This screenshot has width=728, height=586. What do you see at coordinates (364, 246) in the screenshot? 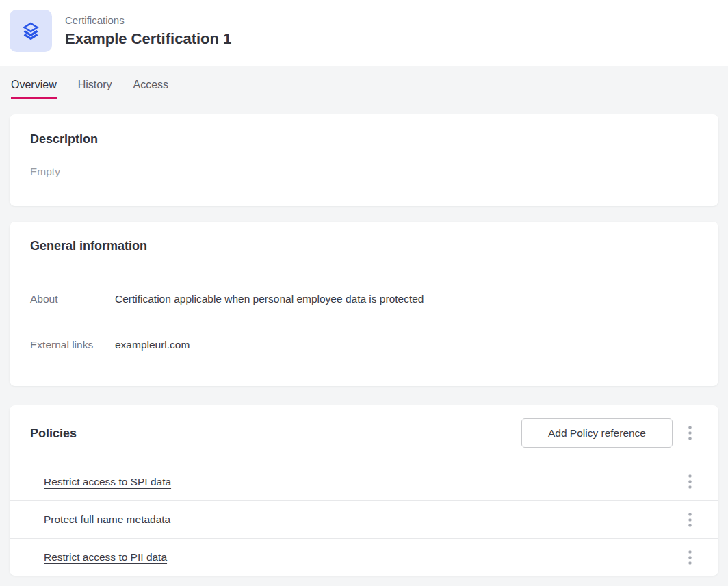
I see `general-information-title: General information` at bounding box center [364, 246].